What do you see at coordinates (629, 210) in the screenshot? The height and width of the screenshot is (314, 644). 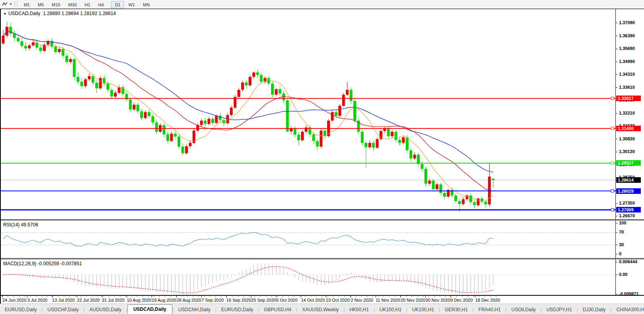 I see `hline-price-badge: 1.27009` at bounding box center [629, 210].